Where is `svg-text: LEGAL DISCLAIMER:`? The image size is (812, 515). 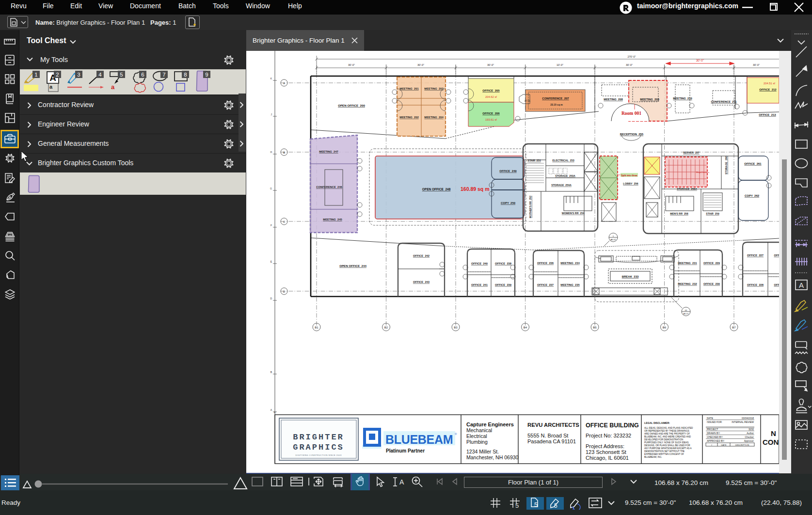
svg-text: LEGAL DISCLAIMER: is located at coordinates (657, 423).